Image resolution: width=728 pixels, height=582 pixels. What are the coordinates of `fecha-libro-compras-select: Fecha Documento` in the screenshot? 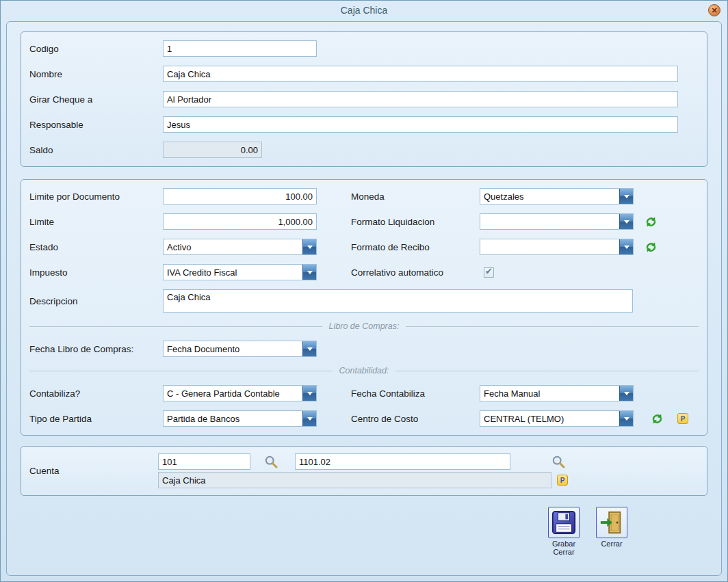 It's located at (239, 349).